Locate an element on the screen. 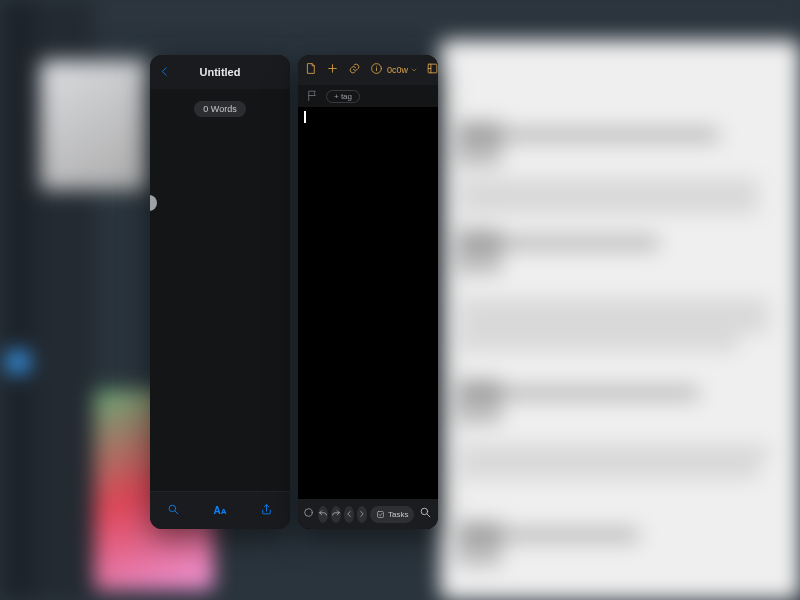  word-count-pill: 0 Words is located at coordinates (220, 109).